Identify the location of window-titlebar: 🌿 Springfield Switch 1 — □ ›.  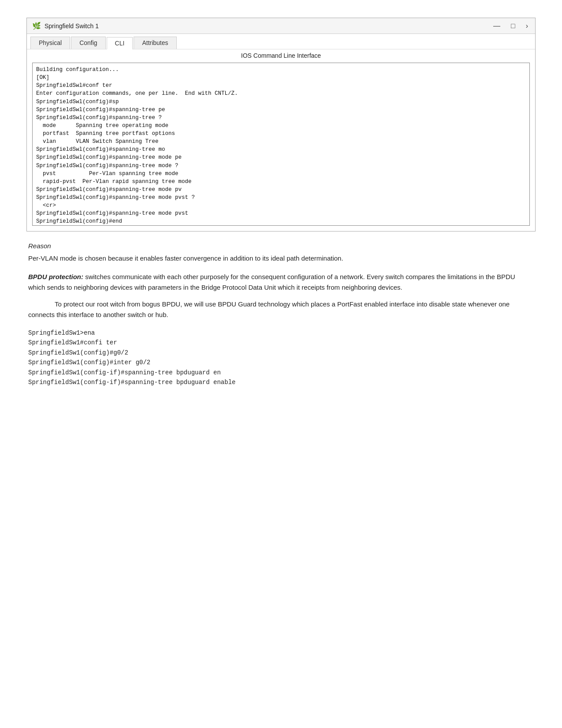
(281, 26).